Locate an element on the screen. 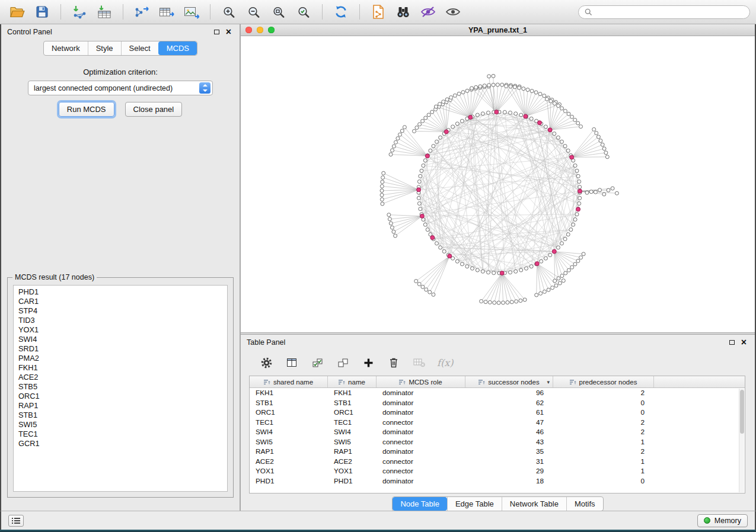 Image resolution: width=756 pixels, height=532 pixels. mcds-result-item: SWI5 is located at coordinates (120, 425).